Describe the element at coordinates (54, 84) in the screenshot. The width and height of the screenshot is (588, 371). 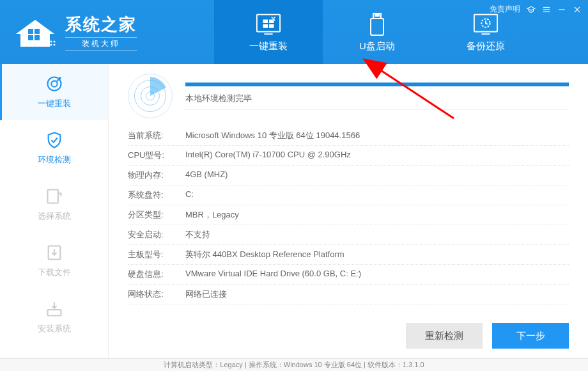
I see `target-icon` at that location.